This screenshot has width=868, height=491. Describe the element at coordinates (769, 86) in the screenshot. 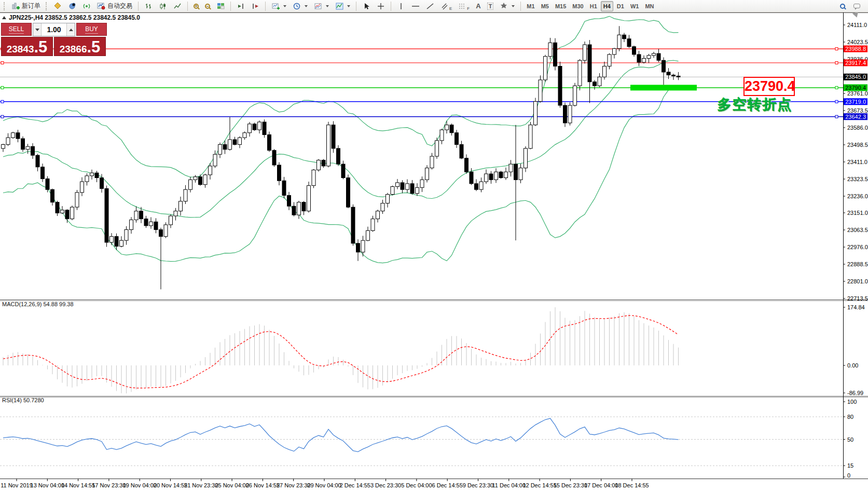

I see `price-annotation-box: 23790.4` at that location.